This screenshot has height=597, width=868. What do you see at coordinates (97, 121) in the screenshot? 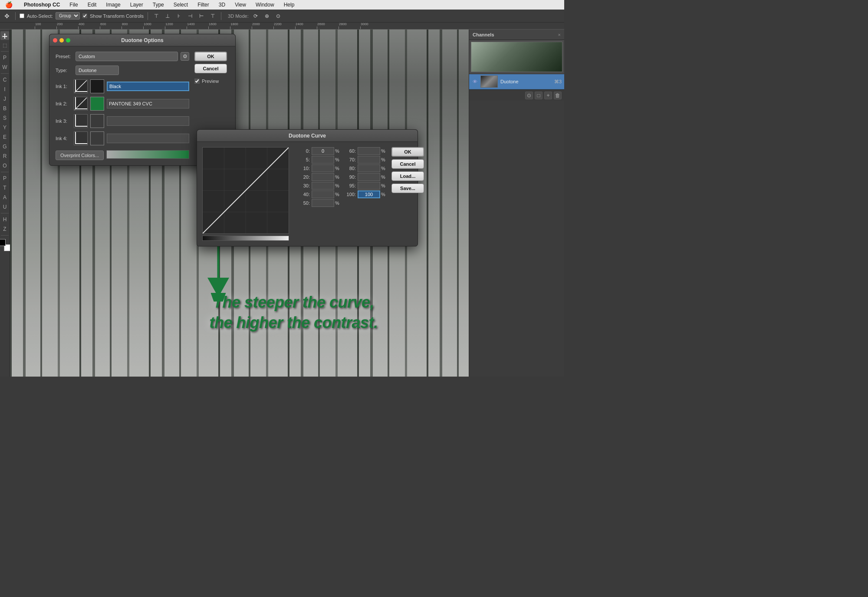
I see `ink3-color-box` at bounding box center [97, 121].